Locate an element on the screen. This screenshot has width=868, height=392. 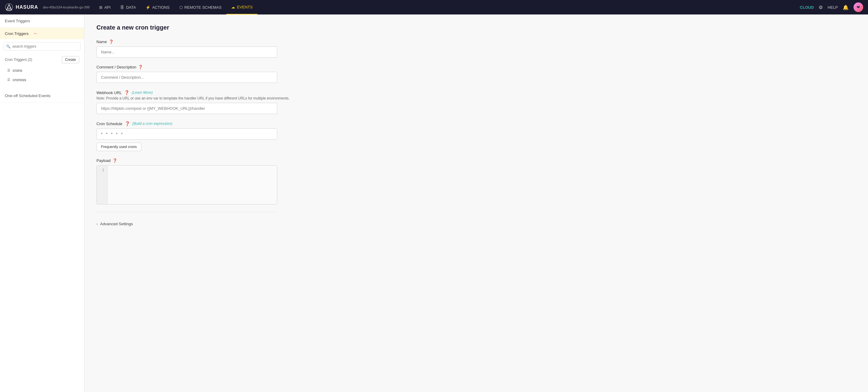
learn-more-link: (Learn More) is located at coordinates (142, 92).